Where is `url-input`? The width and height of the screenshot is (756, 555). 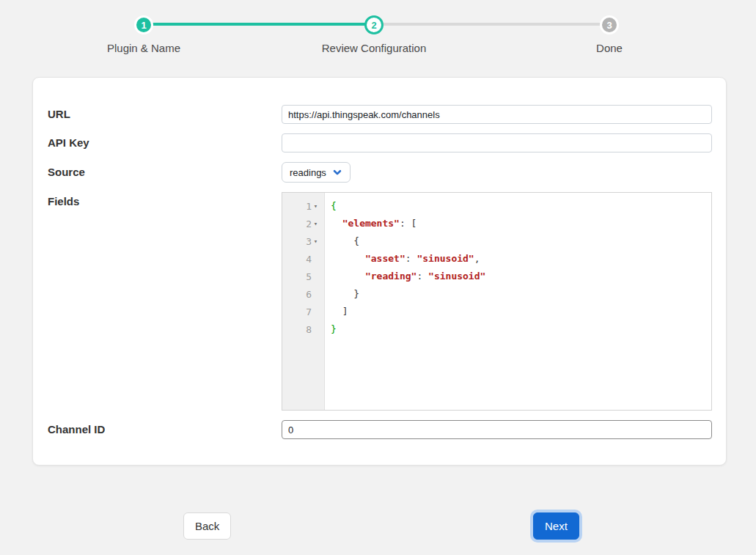 url-input is located at coordinates (497, 114).